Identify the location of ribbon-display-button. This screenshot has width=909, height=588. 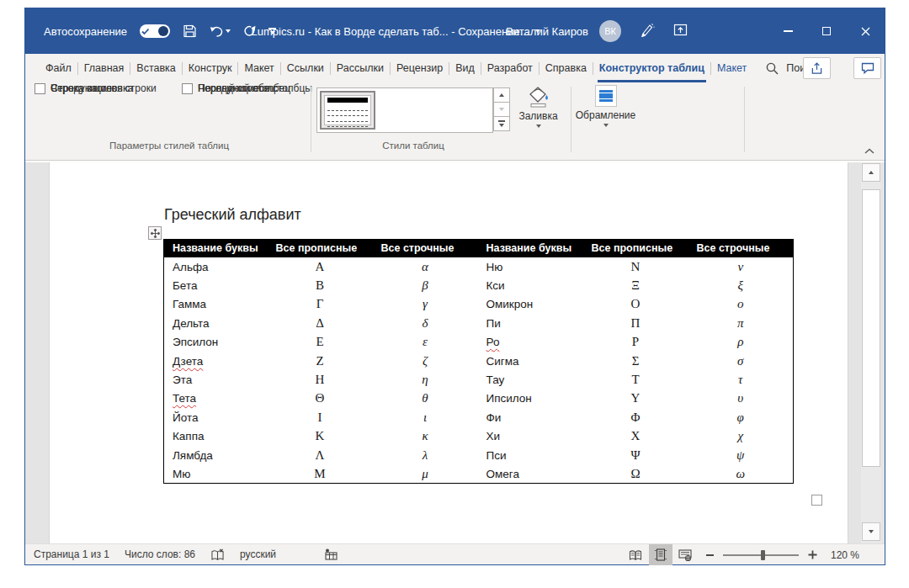
(680, 31).